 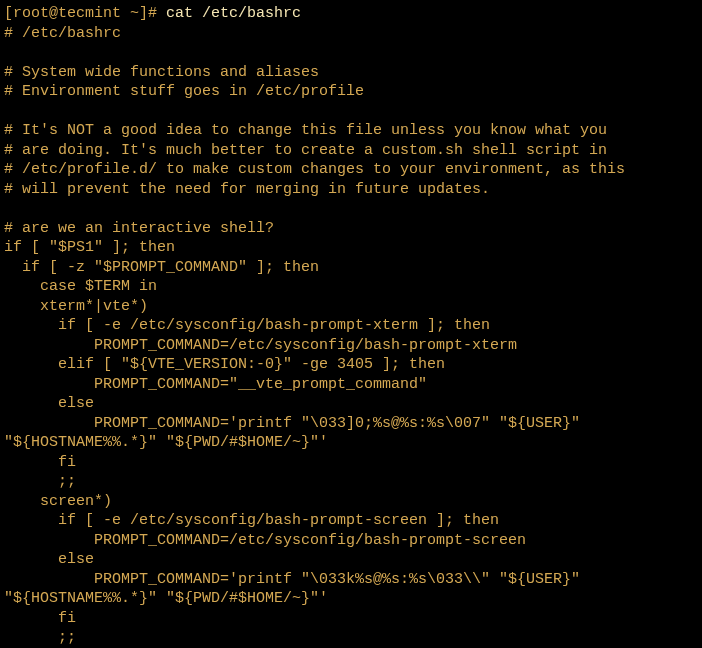 I want to click on output-line: if [ -z "$PROMPT_COMMAND" ]; then, so click(x=162, y=268).